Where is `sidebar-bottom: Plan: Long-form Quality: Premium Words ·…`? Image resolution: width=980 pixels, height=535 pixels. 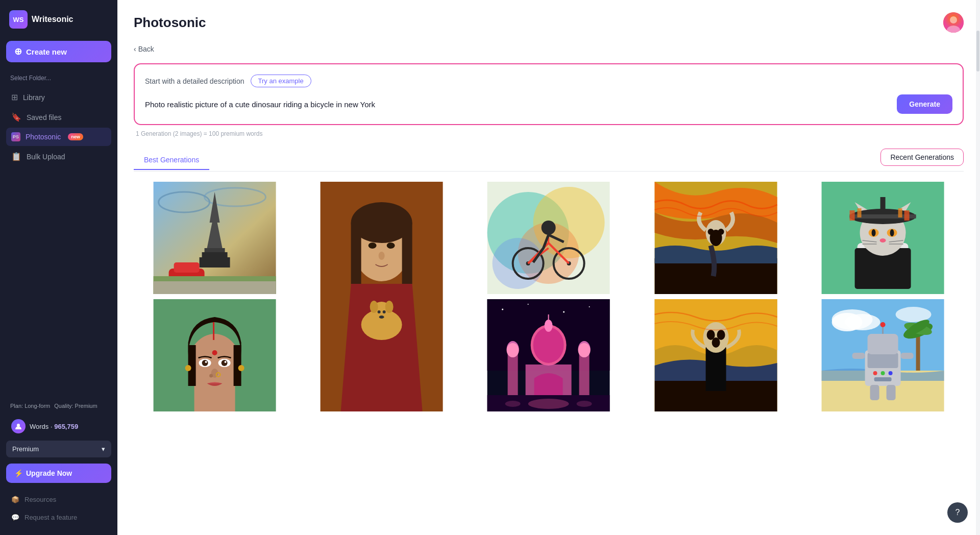 sidebar-bottom: Plan: Long-form Quality: Premium Words ·… is located at coordinates (59, 464).